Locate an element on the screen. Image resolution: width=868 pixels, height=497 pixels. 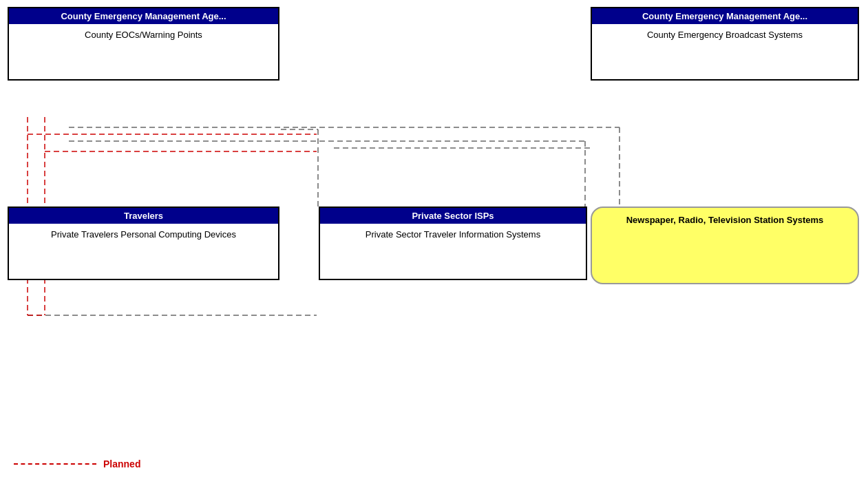
private-sector-isps-header: Private Sector ISPs is located at coordinates (453, 216).